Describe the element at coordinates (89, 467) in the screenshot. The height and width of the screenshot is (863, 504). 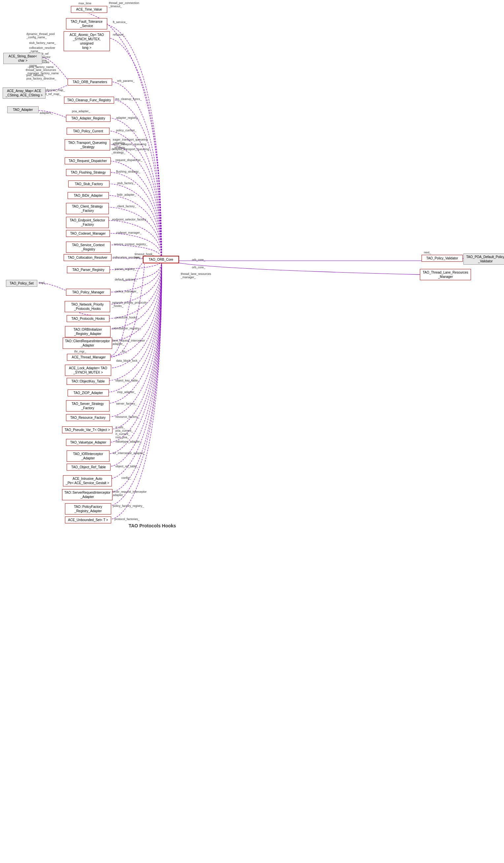
I see `node-tao-object-ref-table: TAO_Object_Ref_Table` at that location.